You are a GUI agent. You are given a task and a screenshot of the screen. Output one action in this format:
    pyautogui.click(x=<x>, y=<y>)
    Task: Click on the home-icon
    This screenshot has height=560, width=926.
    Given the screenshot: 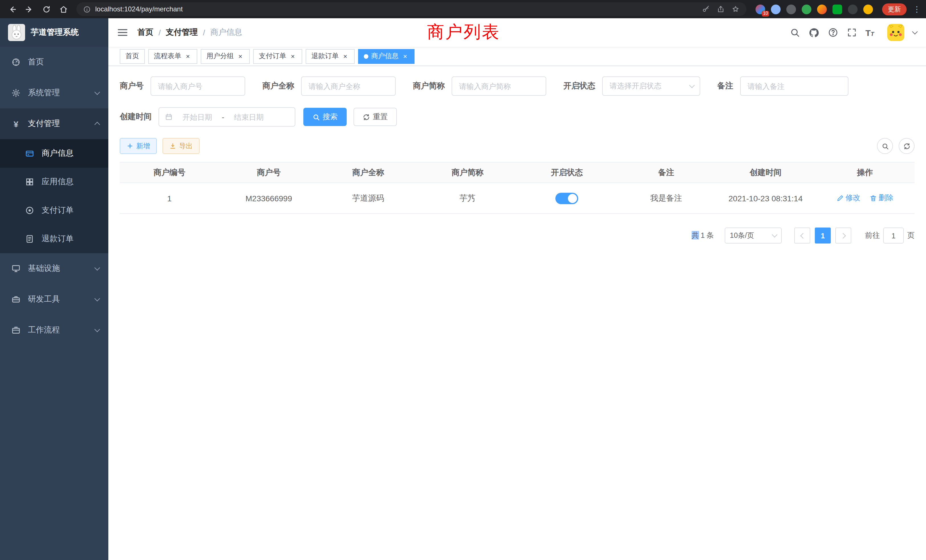 What is the action you would take?
    pyautogui.click(x=63, y=9)
    